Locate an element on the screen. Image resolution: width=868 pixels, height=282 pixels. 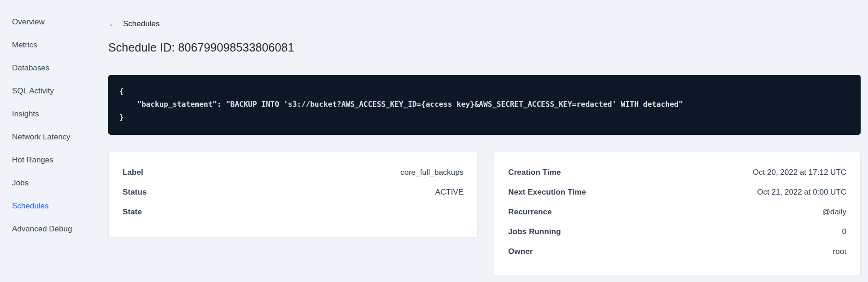
back-to-schedules-link: ← Schedules is located at coordinates (485, 24).